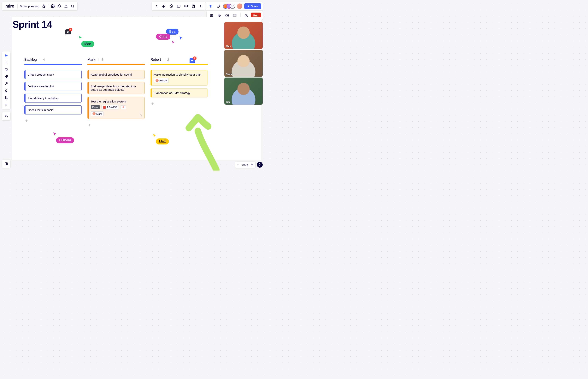 The width and height of the screenshot is (588, 379). Describe the element at coordinates (112, 107) in the screenshot. I see `jira-id: JIRA-253` at that location.